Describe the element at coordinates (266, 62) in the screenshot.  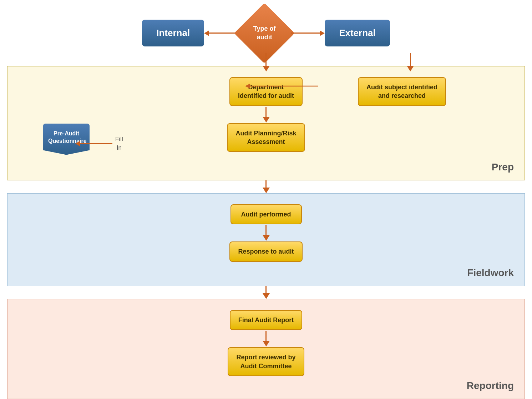
I see `top-arrow-left` at that location.